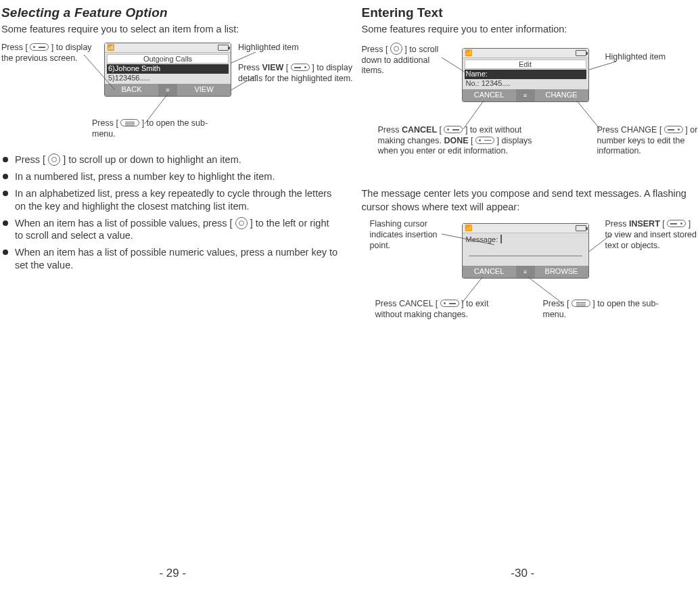  What do you see at coordinates (170, 230) in the screenshot?
I see `bullet-item: When an item has a list of possible valu…` at bounding box center [170, 230].